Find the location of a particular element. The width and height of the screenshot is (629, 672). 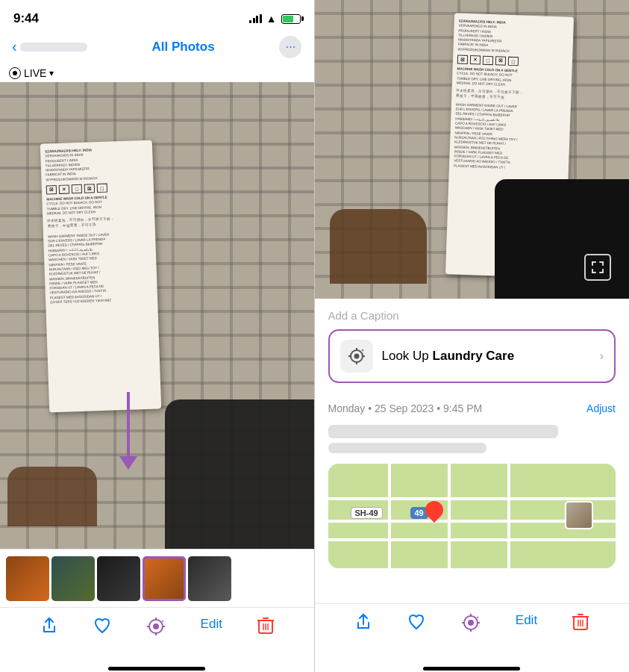

right-edit-label: Edit is located at coordinates (527, 620).